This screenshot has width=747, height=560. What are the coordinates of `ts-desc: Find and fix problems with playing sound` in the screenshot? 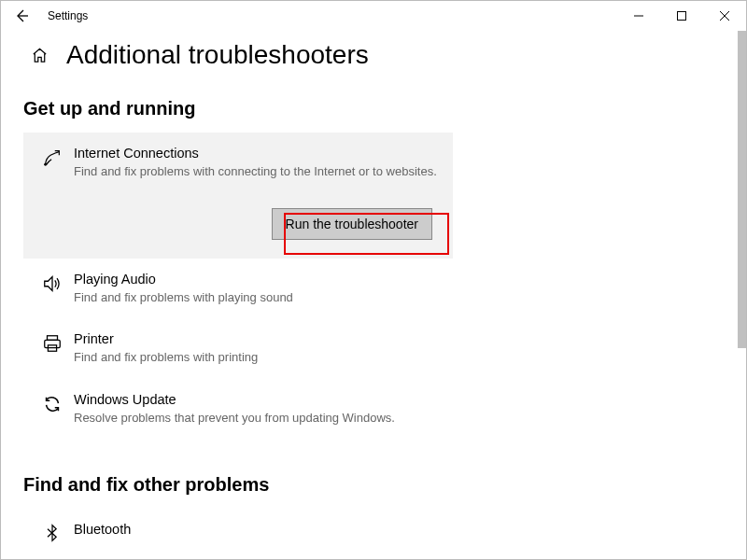 It's located at (256, 298).